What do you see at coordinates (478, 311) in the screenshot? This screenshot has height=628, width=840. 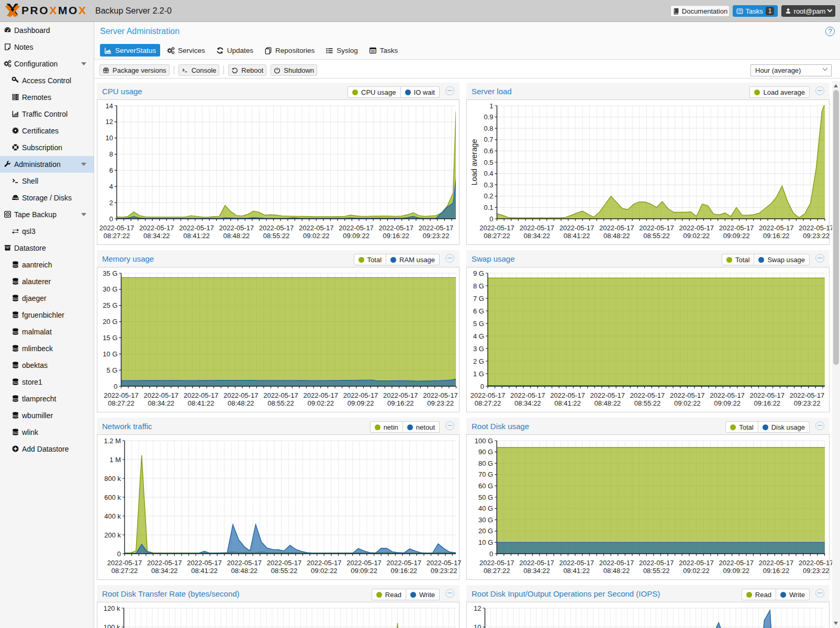 I see `svg-text: 6 G` at bounding box center [478, 311].